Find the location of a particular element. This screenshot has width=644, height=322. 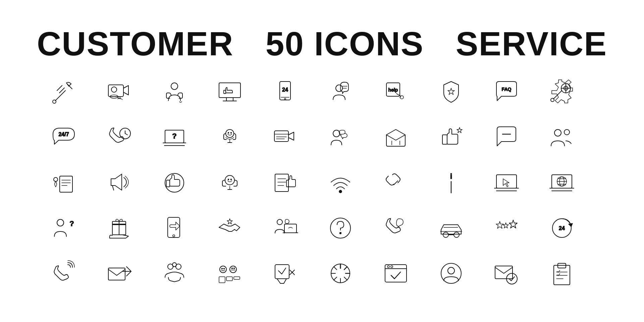

laptop-globe-icon is located at coordinates (562, 183).